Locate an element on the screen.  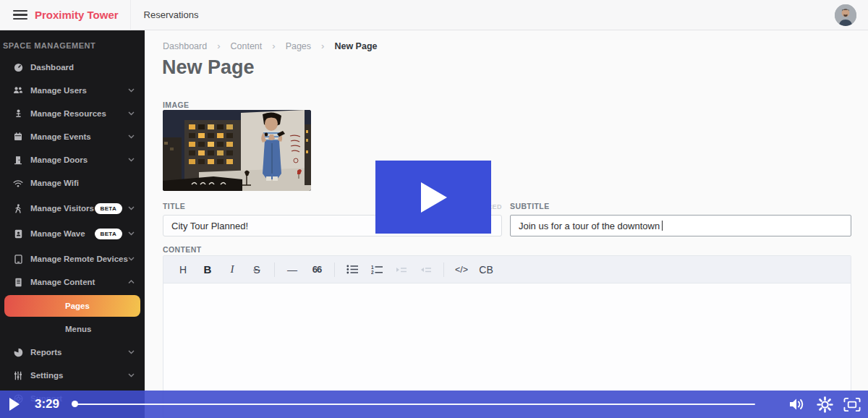
ordered-list-button: 12 is located at coordinates (377, 270).